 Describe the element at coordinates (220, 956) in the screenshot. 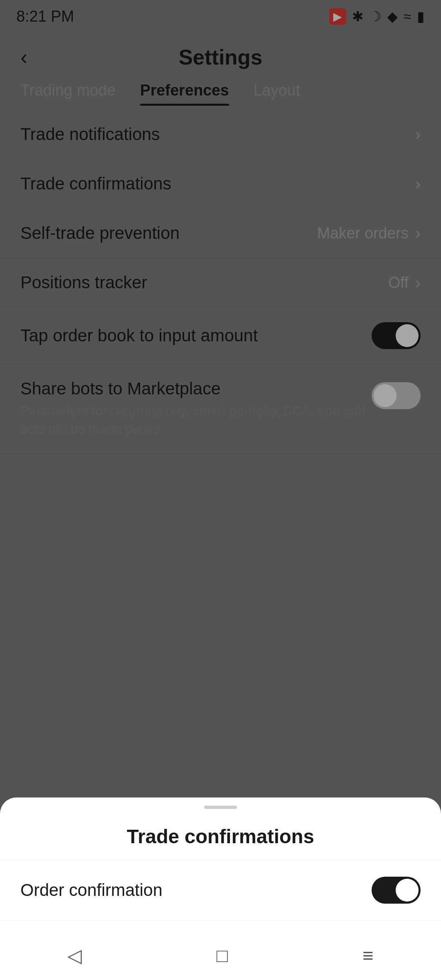

I see `nav-bar: ◁ □ ≡` at that location.